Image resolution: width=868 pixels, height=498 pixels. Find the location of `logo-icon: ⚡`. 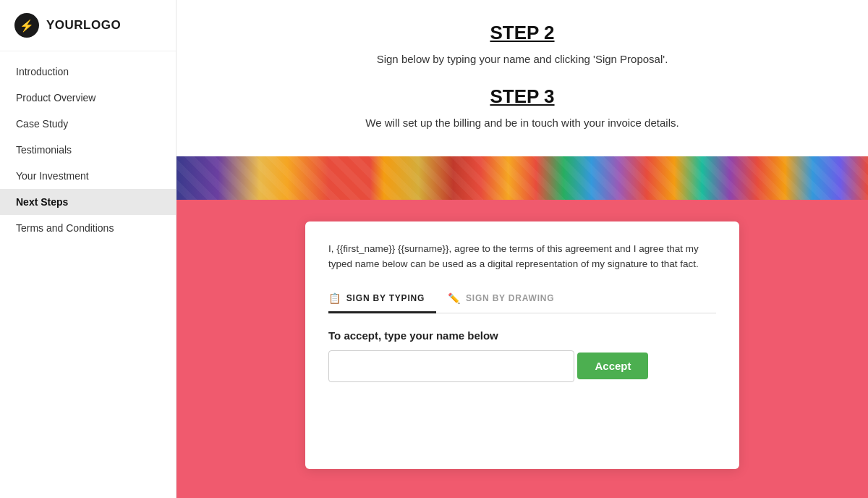

logo-icon: ⚡ is located at coordinates (27, 25).